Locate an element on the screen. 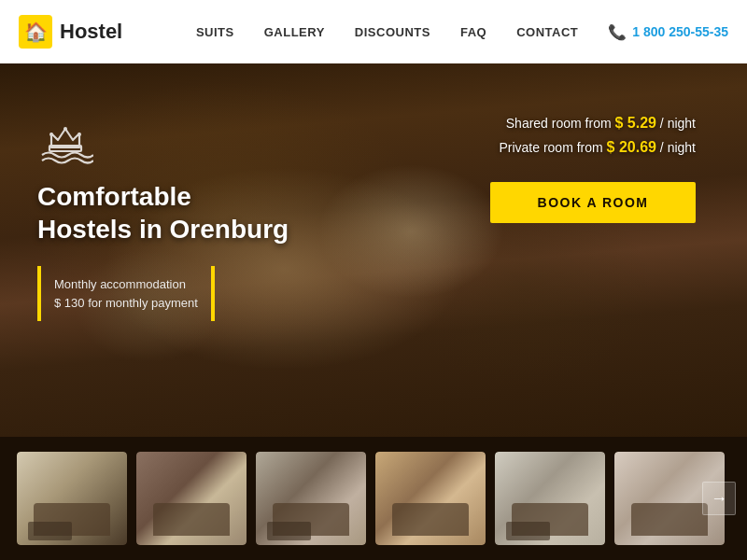 This screenshot has height=560, width=747. private-price-highlight: $ 20.69 is located at coordinates (631, 147).